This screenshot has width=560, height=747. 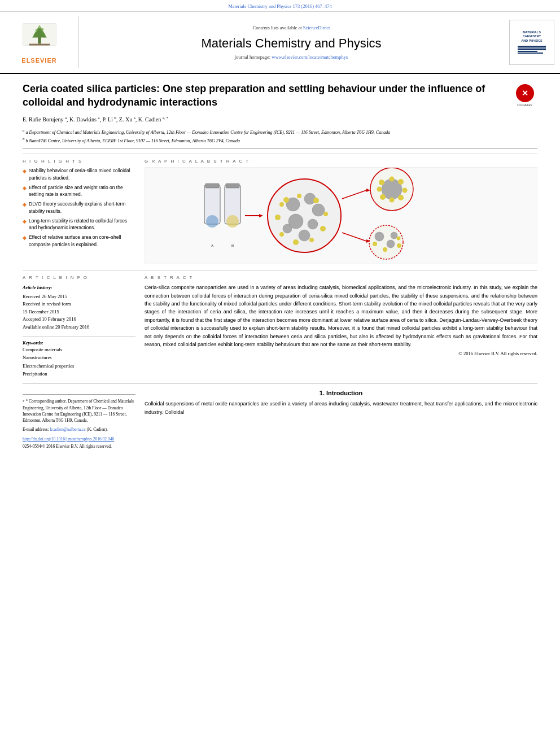 I want to click on highlight-item-2: ◆ Effect of particle size and weight rat…, so click(x=79, y=191).